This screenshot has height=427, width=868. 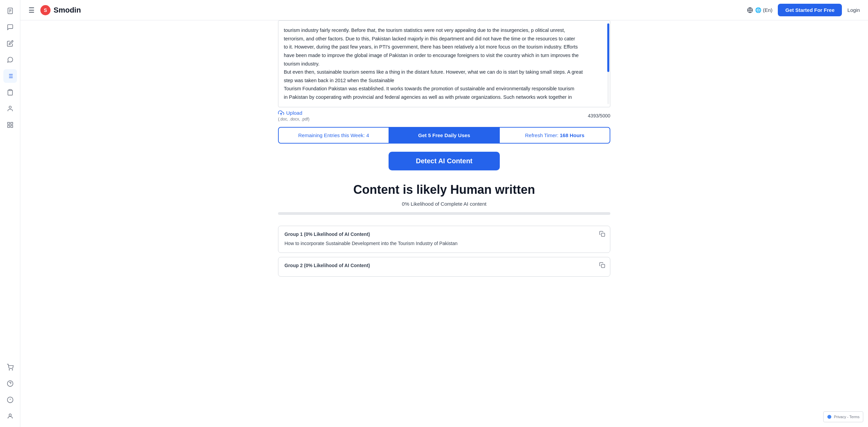 What do you see at coordinates (444, 231) in the screenshot?
I see `result-section: Content is likely Human written 0% Likel…` at bounding box center [444, 231].